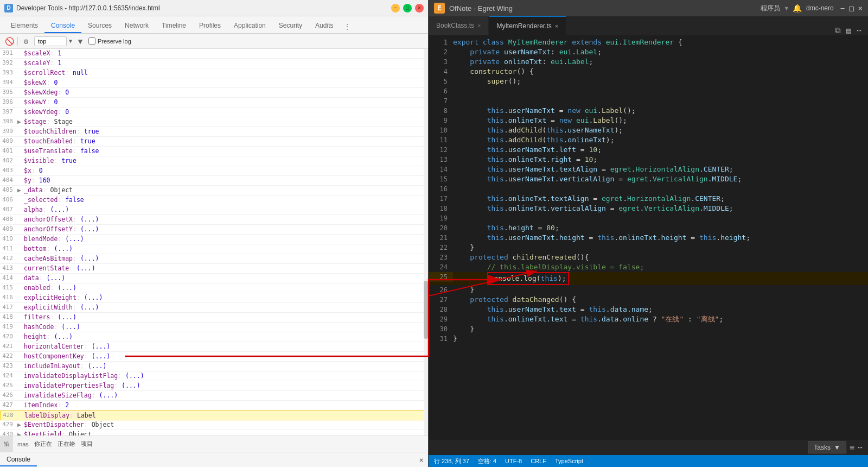 Image resolution: width=868 pixels, height=467 pixels. What do you see at coordinates (848, 30) in the screenshot?
I see `editor-tab-toolbar: ⧉ ▤ ⋯` at bounding box center [848, 30].